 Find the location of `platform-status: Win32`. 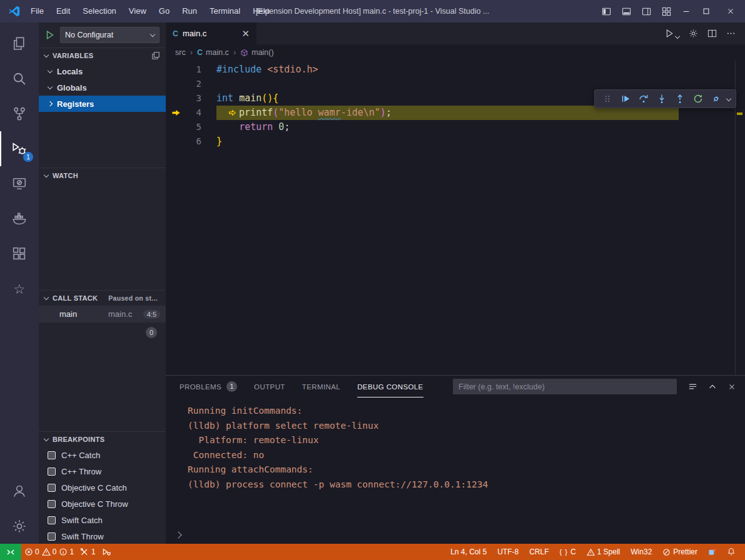

platform-status: Win32 is located at coordinates (641, 552).